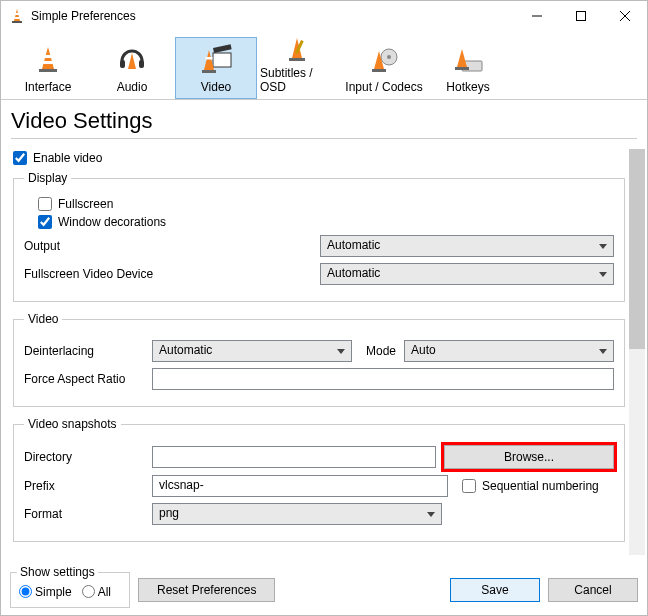  Describe the element at coordinates (294, 457) in the screenshot. I see `directory-input` at that location.